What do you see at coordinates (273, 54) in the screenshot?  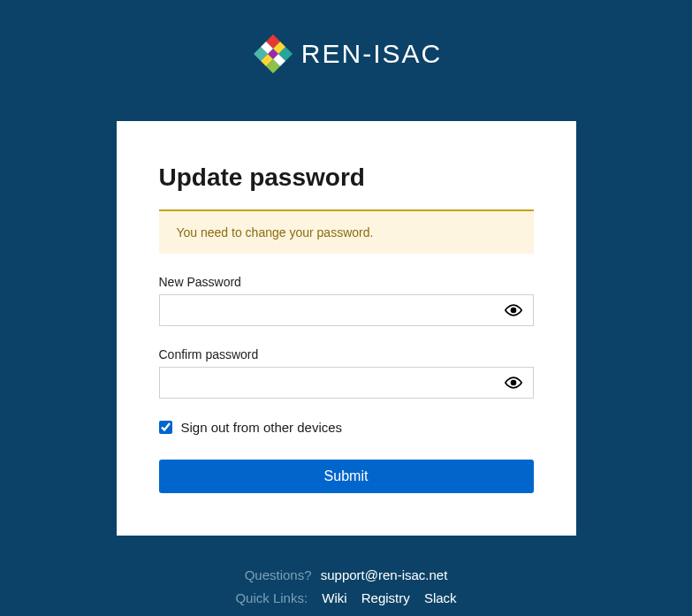 I see `logo-icon` at bounding box center [273, 54].